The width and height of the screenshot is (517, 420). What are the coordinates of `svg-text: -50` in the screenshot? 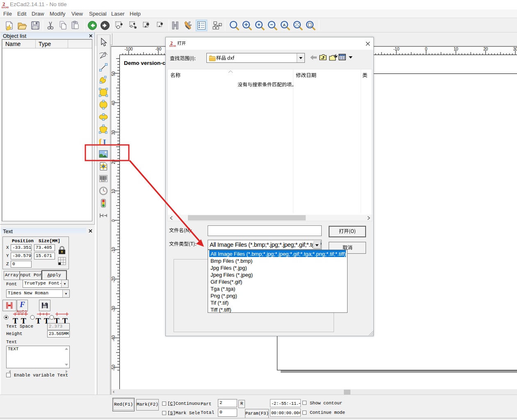 It's located at (113, 368).